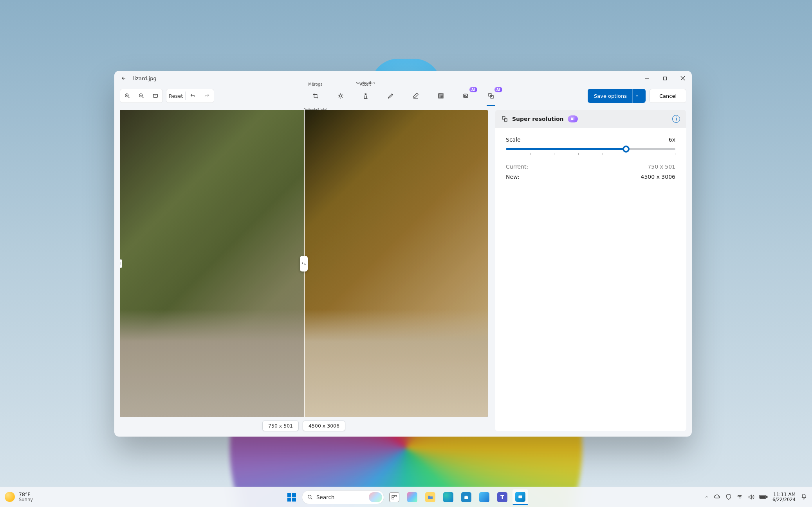 The image size is (812, 507). Describe the element at coordinates (590, 271) in the screenshot. I see `super-resolution-panel: Super resolution AI i Scale 6x Current:` at that location.